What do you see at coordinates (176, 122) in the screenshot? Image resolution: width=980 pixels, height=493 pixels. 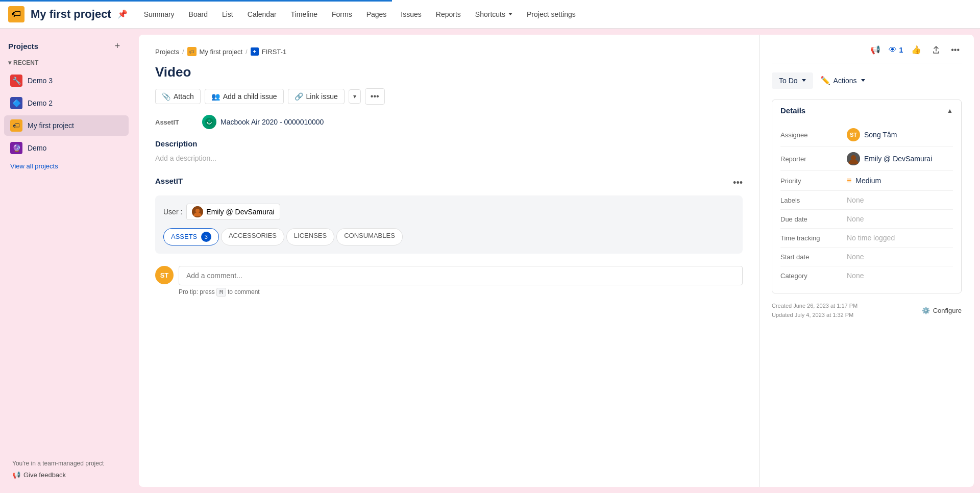 I see `assetit-field-label: AssetIT` at bounding box center [176, 122].